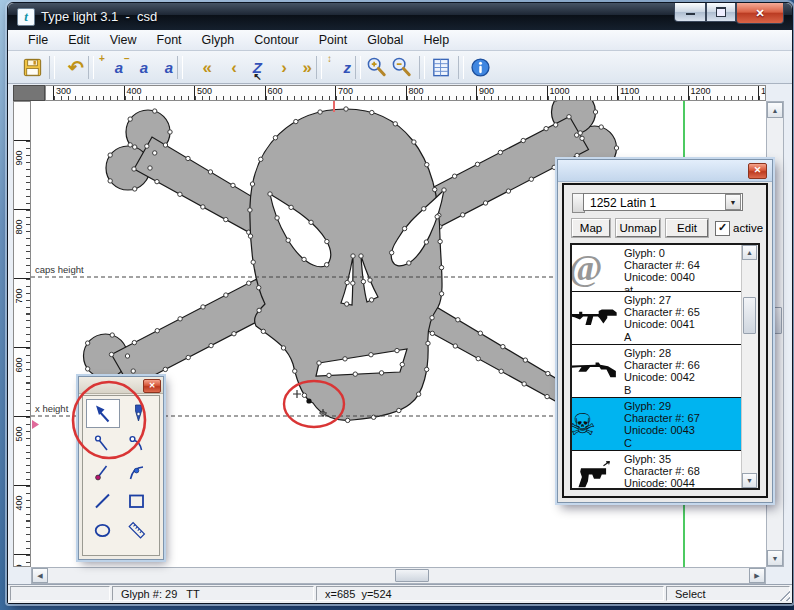  What do you see at coordinates (436, 40) in the screenshot?
I see `menu-item: Help` at bounding box center [436, 40].